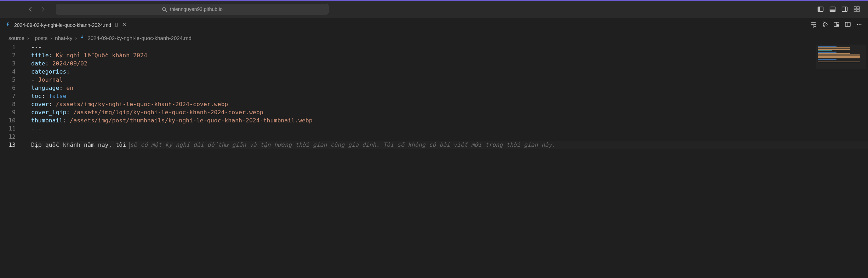 The height and width of the screenshot is (278, 868). What do you see at coordinates (168, 112) in the screenshot?
I see `yaml-value: /assets/img/lqip/ky-nghi-le-quoc-khanh-2…` at bounding box center [168, 112].